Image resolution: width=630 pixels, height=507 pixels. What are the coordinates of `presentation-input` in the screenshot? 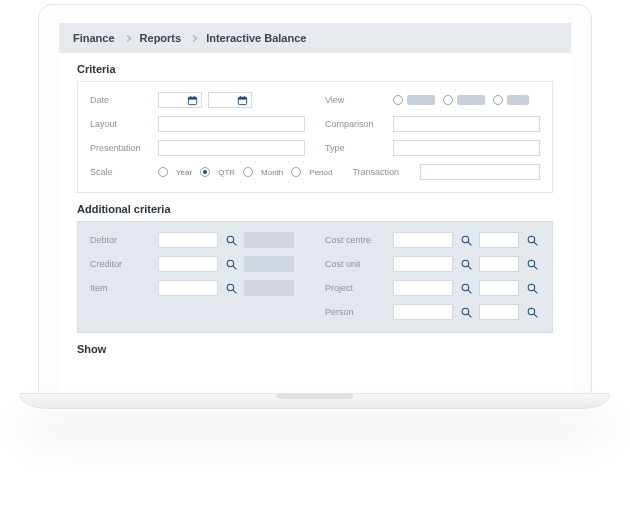 It's located at (232, 148).